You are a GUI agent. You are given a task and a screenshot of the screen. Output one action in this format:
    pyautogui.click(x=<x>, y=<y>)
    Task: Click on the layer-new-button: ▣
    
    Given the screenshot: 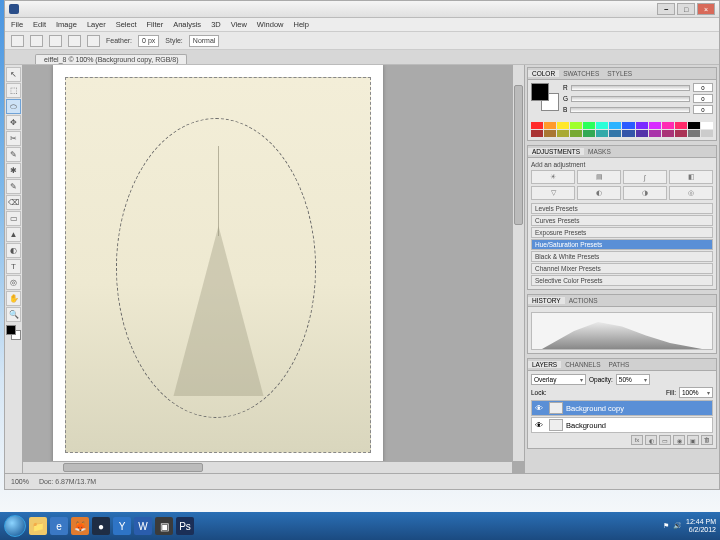 What is the action you would take?
    pyautogui.click(x=693, y=440)
    